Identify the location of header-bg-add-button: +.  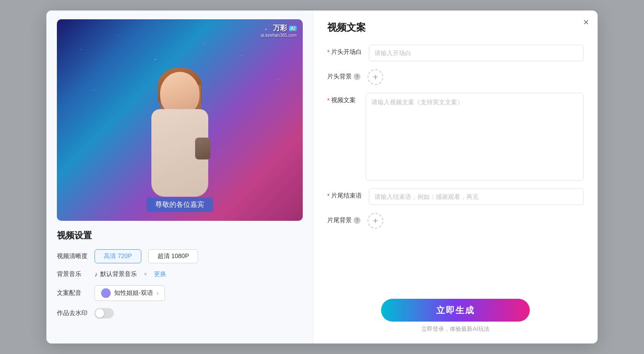
(375, 77).